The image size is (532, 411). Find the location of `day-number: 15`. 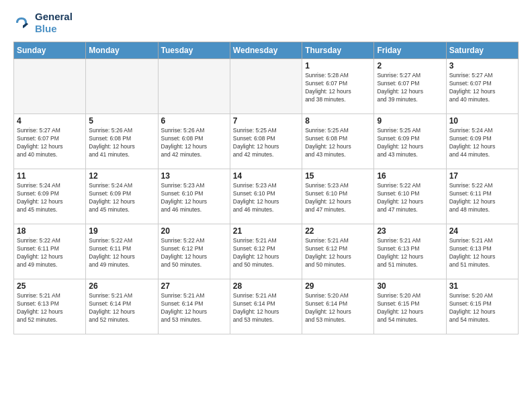

day-number: 15 is located at coordinates (338, 176).